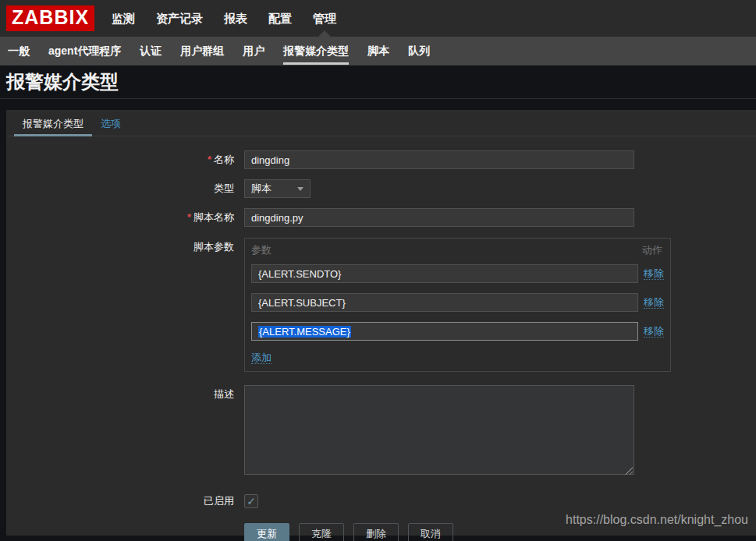  I want to click on top-menu: 监测 资产记录 报表 配置 管理, so click(234, 19).